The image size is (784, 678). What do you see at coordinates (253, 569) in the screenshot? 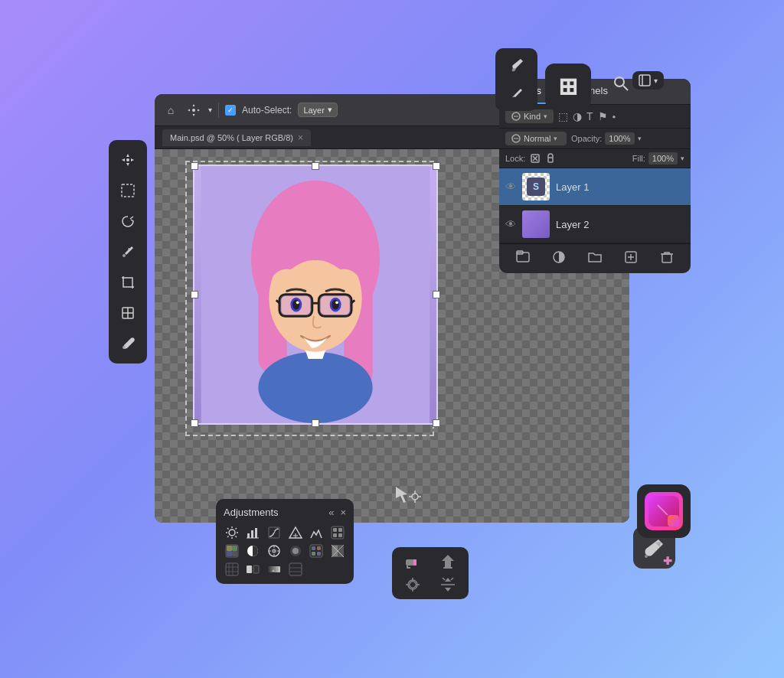
I see `threshold-adj` at bounding box center [253, 569].